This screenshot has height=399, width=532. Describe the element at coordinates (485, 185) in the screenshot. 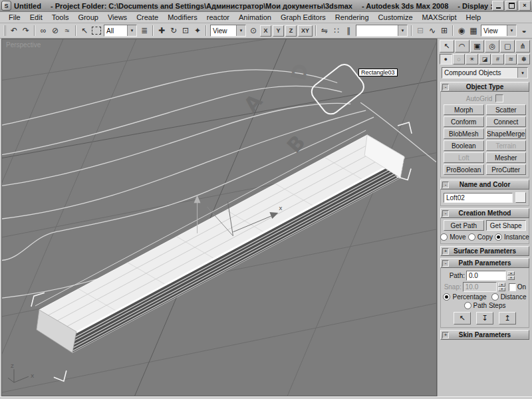

I see `name-color-header: - Name and Color` at that location.